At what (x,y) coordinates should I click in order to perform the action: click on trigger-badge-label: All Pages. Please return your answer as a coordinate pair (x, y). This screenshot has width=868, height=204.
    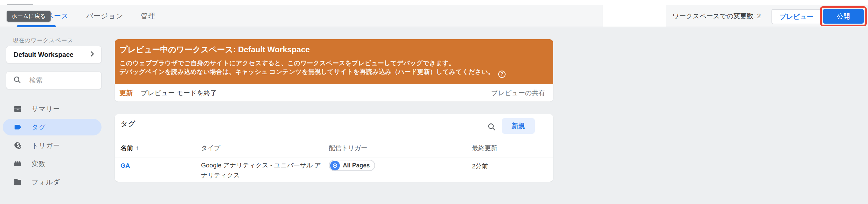
    Looking at the image, I should click on (356, 166).